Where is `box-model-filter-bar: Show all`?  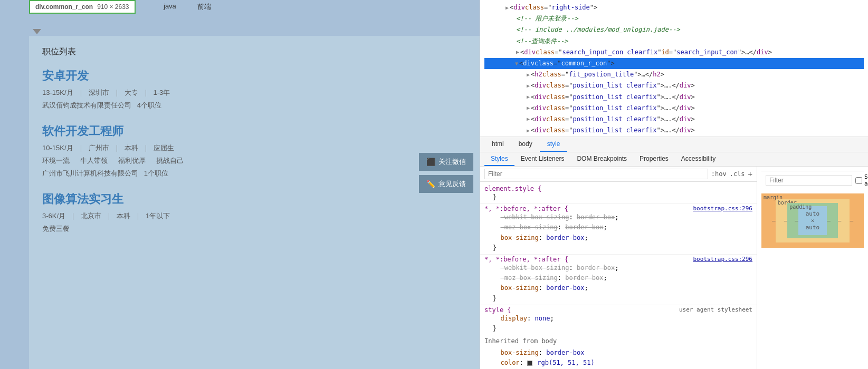 box-model-filter-bar: Show all is located at coordinates (813, 180).